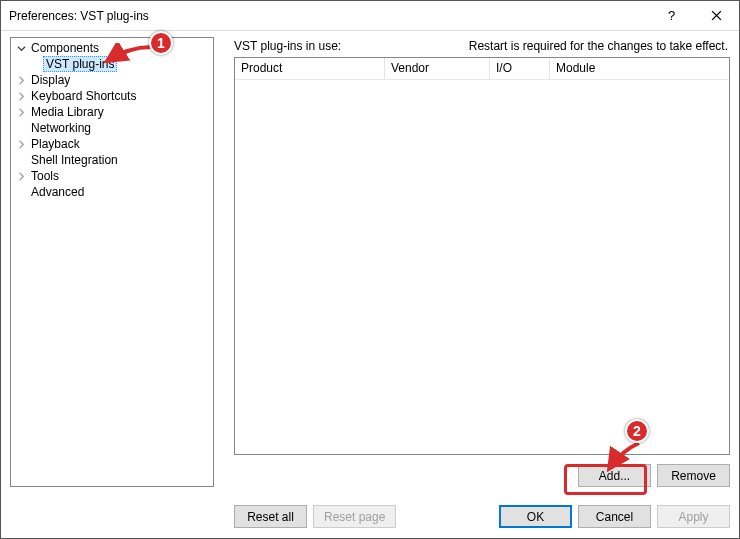  Describe the element at coordinates (479, 515) in the screenshot. I see `bottom-button-row: Reset all Reset page OK Cancel Apply` at that location.